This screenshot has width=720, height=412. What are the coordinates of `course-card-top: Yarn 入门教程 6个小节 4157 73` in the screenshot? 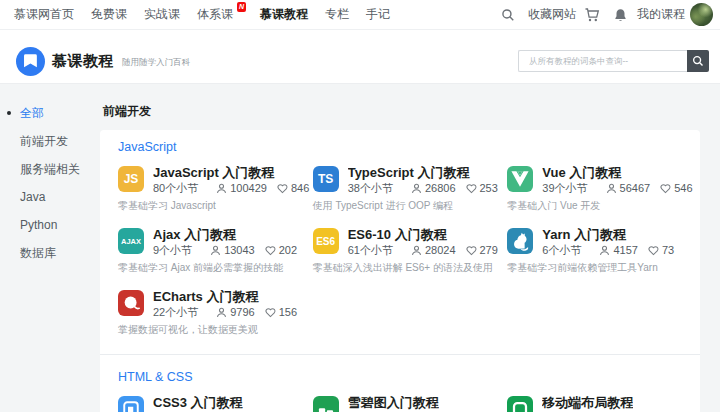 It's located at (594, 242).